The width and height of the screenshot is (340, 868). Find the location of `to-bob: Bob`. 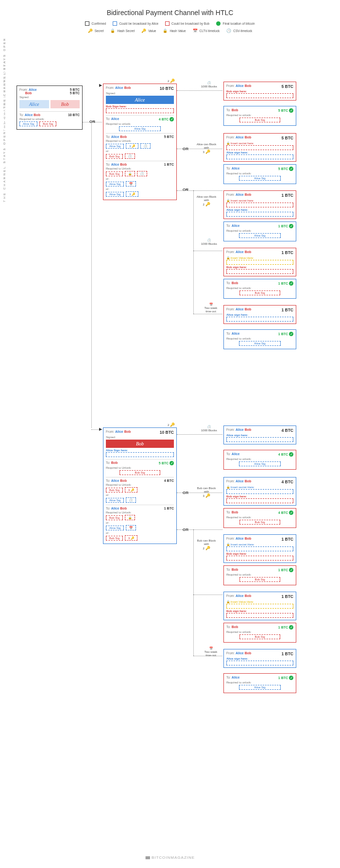

to-bob: Bob is located at coordinates (123, 164).